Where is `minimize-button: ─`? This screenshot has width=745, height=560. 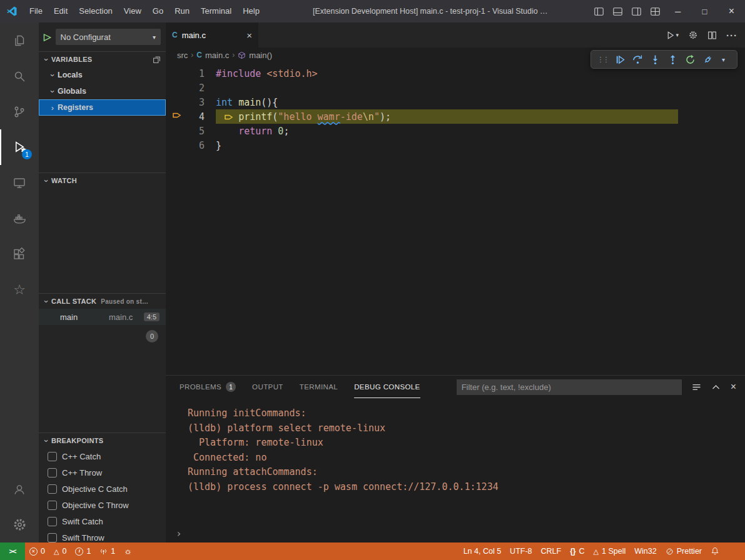
minimize-button: ─ is located at coordinates (678, 11).